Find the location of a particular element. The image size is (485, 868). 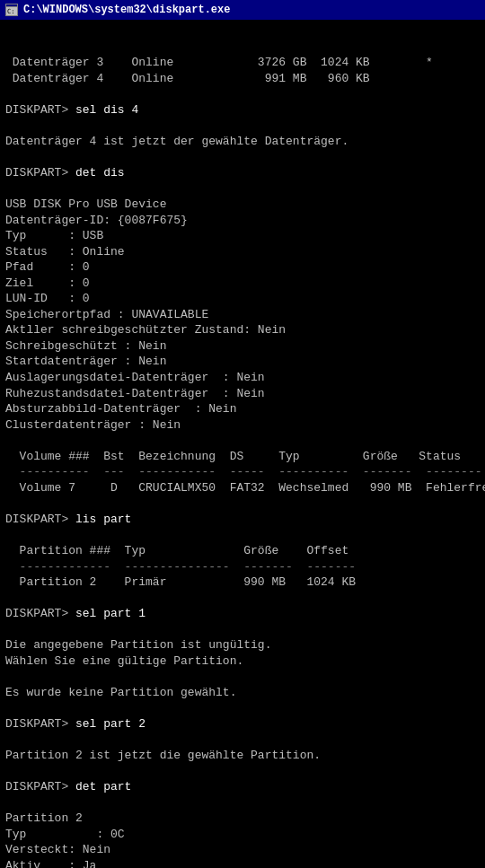

terminal-line: Startdatenträger : Nein is located at coordinates (242, 362).